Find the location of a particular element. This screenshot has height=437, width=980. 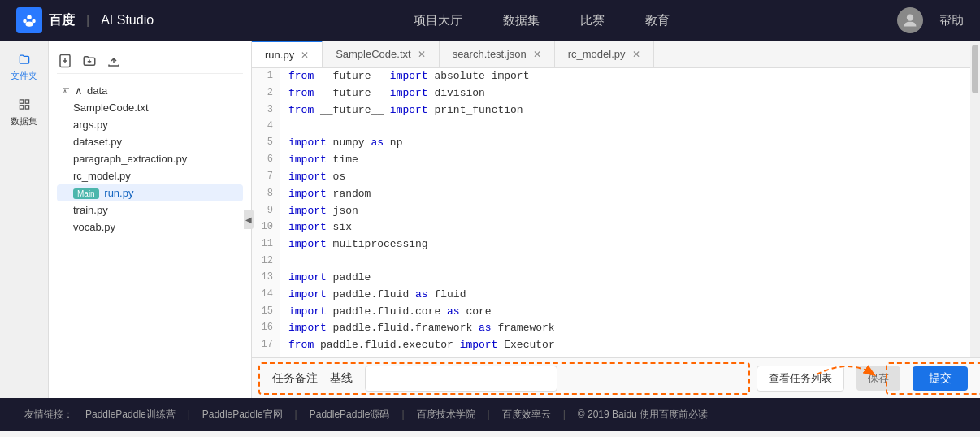

avatar is located at coordinates (910, 20).